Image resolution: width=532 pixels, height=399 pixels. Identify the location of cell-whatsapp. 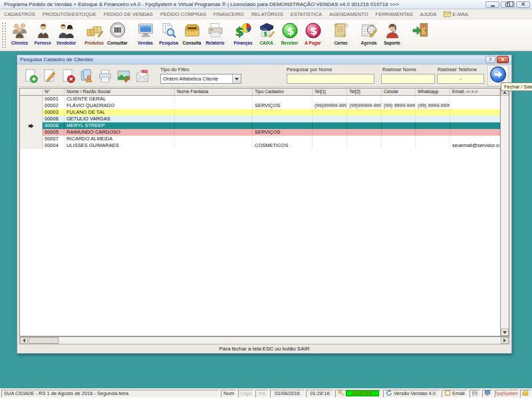
(433, 126).